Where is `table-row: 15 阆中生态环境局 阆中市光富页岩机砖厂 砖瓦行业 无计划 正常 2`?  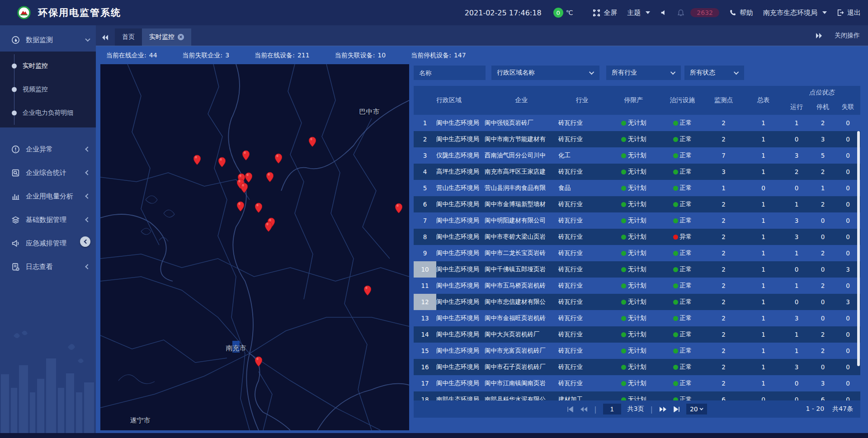 table-row: 15 阆中生态环境局 阆中市光富页岩机砖厂 砖瓦行业 无计划 正常 2 is located at coordinates (637, 351).